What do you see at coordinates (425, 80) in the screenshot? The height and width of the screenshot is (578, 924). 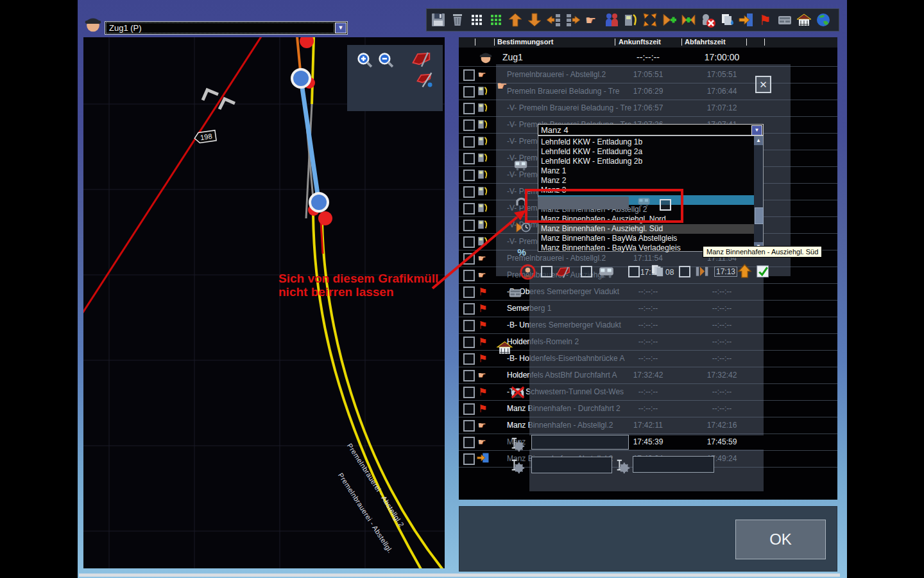 I see `red-area-edit-icon` at bounding box center [425, 80].